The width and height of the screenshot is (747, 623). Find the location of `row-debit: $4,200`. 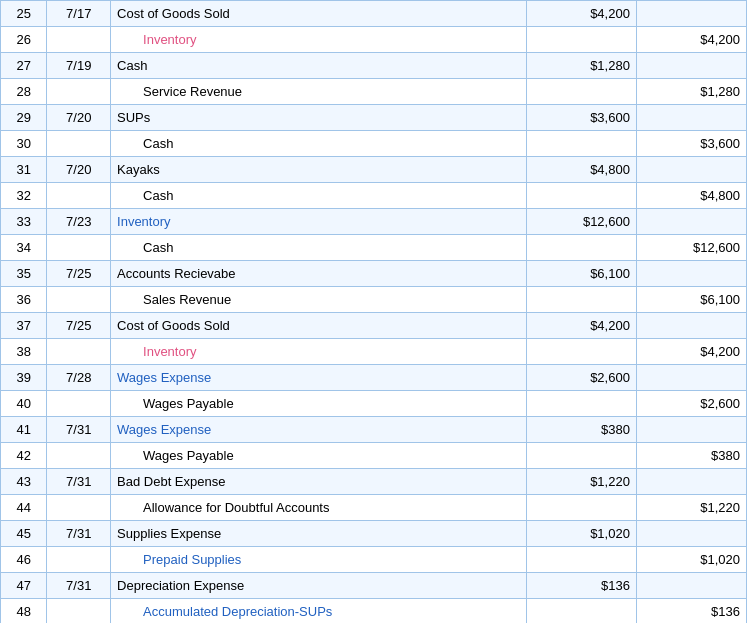

row-debit: $4,200 is located at coordinates (581, 326).